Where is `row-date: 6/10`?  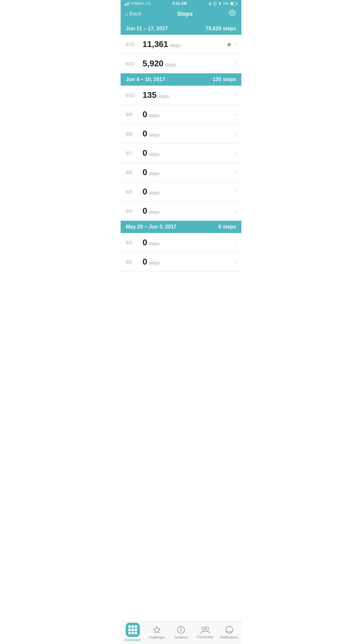
row-date: 6/10 is located at coordinates (132, 95).